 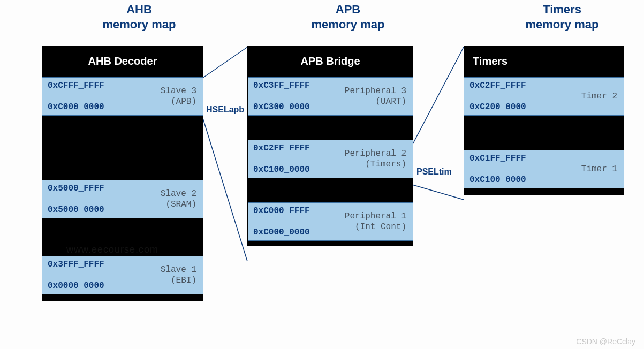 I want to click on apb-p1-region: 0xC000_FFFF 0xC000_0000 Peripheral 1 (In…, so click(x=330, y=222).